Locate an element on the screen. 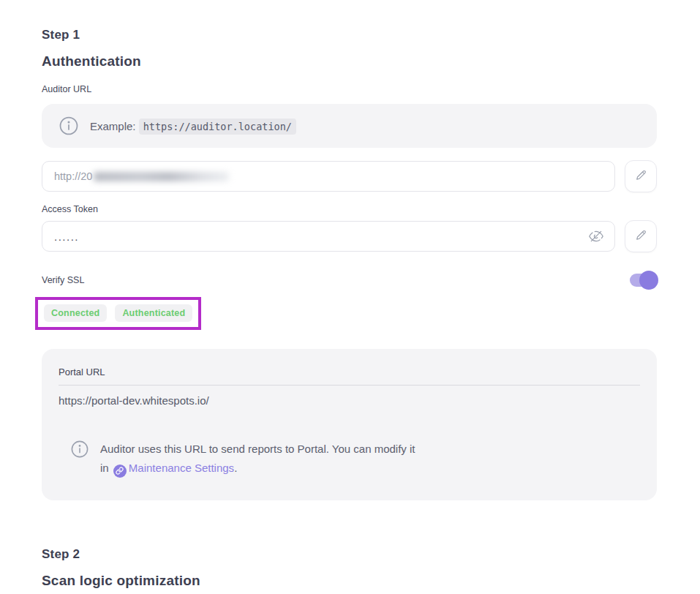 This screenshot has width=700, height=594. note-line1: Auditor uses this URL to send reports to… is located at coordinates (257, 449).